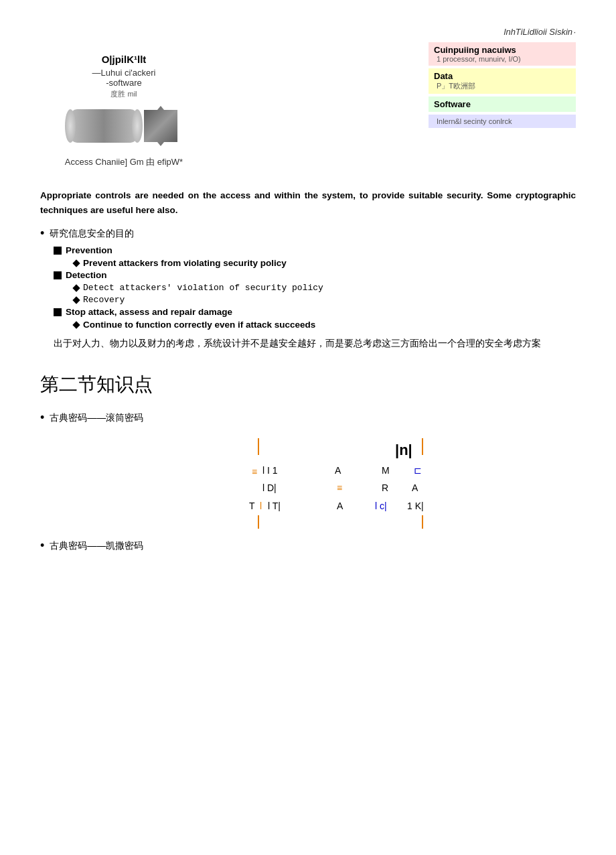  Describe the element at coordinates (308, 98) in the screenshot. I see `top-section: O|jpilK¹llt —Luhui ci'ackeri -software 度…` at that location.